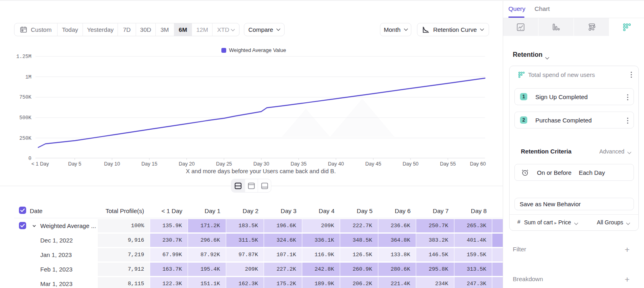 This screenshot has width=644, height=288. What do you see at coordinates (24, 57) in the screenshot?
I see `svg-text: 1.25M` at bounding box center [24, 57].